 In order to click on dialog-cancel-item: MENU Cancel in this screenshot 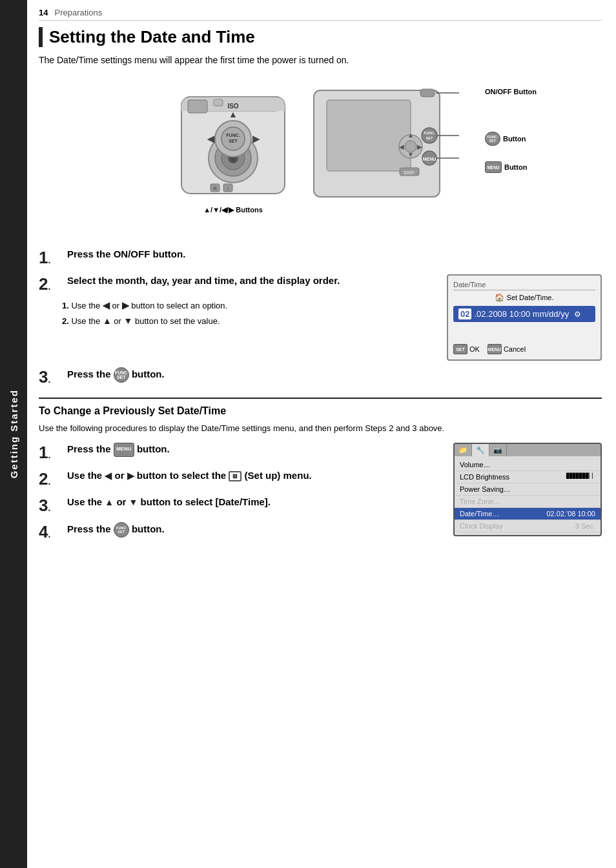, I will do `click(506, 349)`.